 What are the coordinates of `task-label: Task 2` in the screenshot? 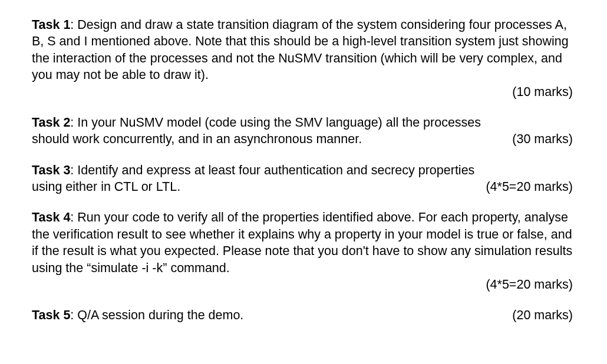 It's located at (51, 123).